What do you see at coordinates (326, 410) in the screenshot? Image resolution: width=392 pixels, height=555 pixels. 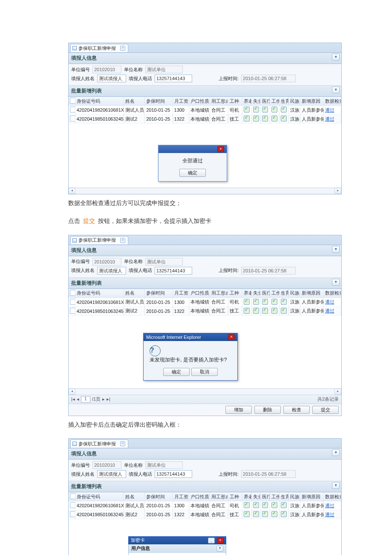 I see `submit-button: 提交` at bounding box center [326, 410].